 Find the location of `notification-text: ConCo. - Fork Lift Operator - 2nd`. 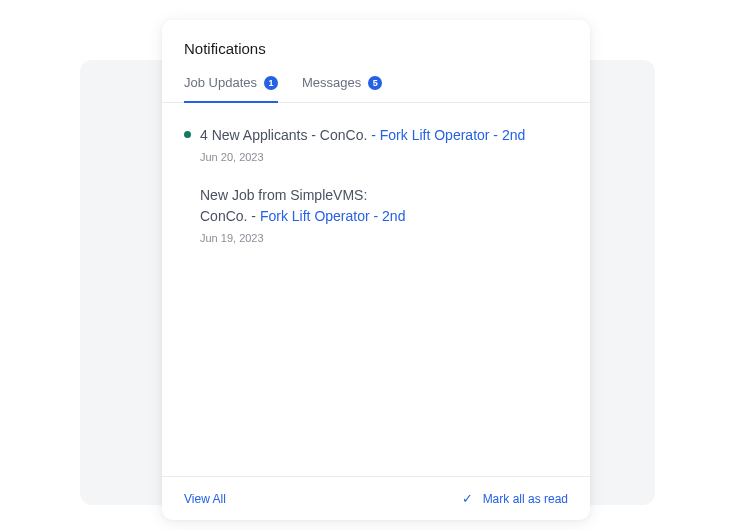

notification-text: ConCo. - Fork Lift Operator - 2nd is located at coordinates (384, 216).